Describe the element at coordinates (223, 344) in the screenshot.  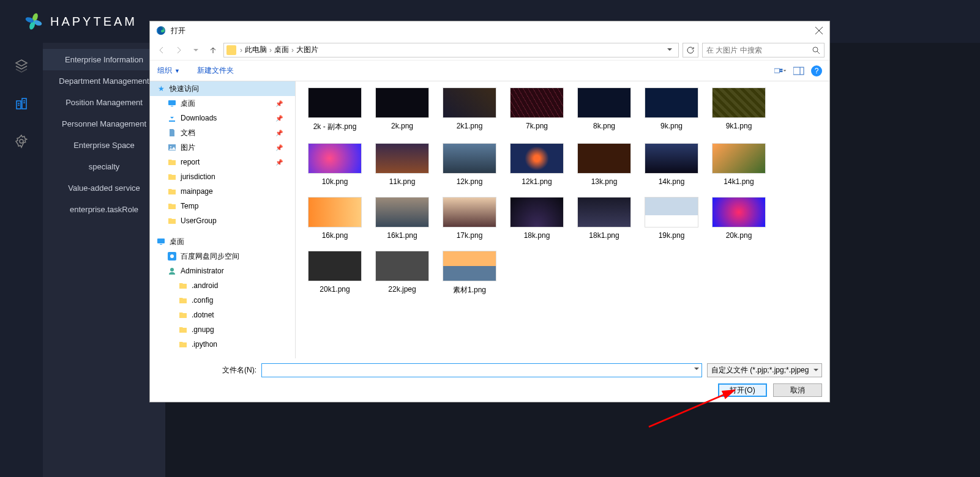
I see `tree-ipython: .ipython` at that location.